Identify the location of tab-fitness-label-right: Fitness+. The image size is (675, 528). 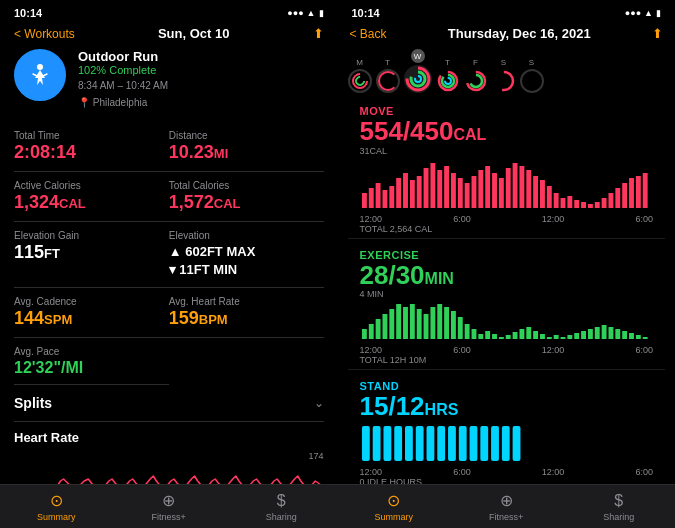
(506, 517).